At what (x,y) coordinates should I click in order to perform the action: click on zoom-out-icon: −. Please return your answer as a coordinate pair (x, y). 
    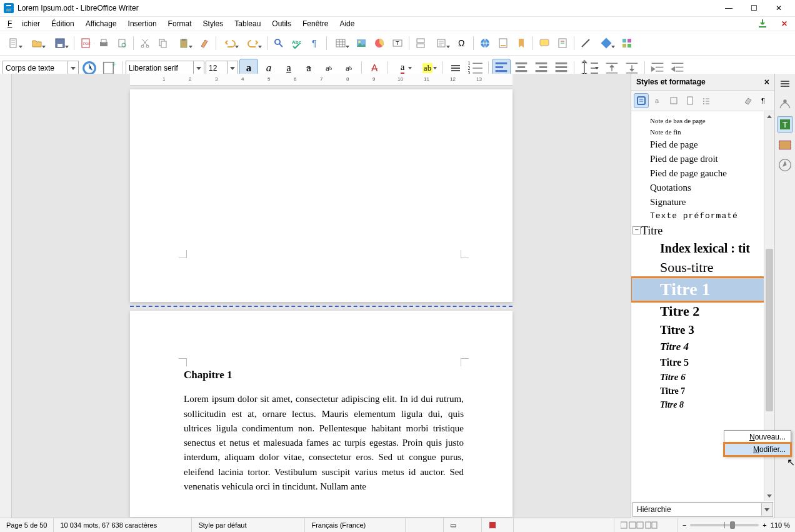
    Looking at the image, I should click on (684, 525).